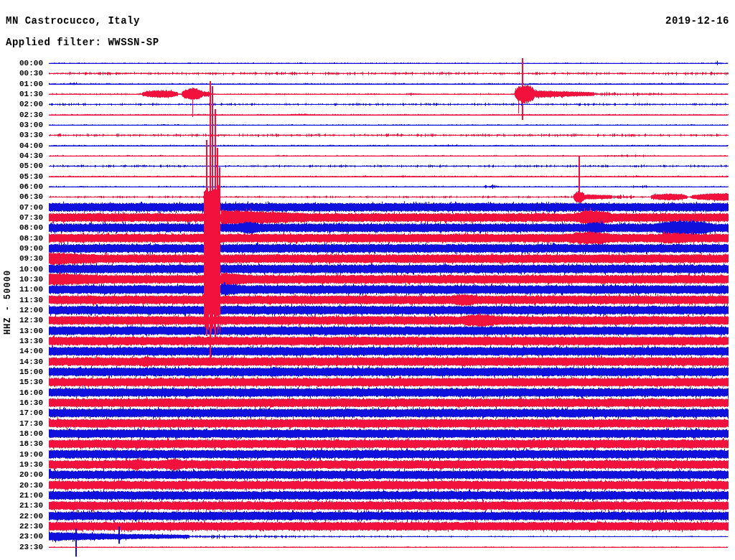 The image size is (735, 560). I want to click on time-label: 13:00, so click(22, 331).